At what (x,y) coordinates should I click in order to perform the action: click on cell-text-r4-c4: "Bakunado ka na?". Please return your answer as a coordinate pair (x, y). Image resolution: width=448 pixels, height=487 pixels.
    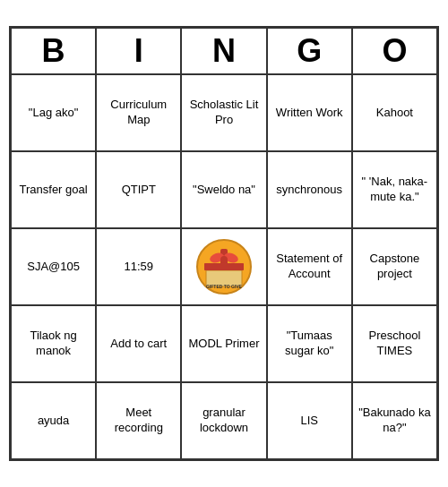
    Looking at the image, I should click on (394, 421).